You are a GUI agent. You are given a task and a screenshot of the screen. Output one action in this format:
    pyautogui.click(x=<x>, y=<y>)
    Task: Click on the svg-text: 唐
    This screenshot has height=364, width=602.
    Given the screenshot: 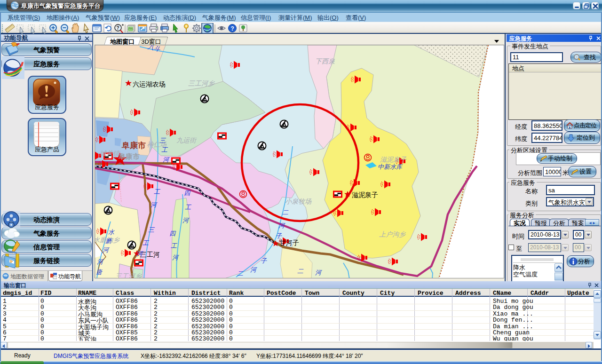 What is the action you would take?
    pyautogui.click(x=100, y=272)
    